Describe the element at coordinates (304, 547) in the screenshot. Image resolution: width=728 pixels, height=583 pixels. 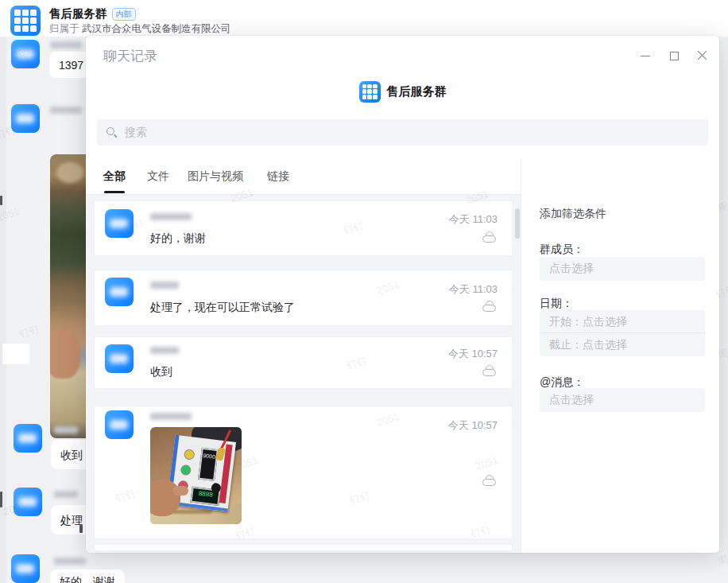
I see `message-row-partial` at that location.